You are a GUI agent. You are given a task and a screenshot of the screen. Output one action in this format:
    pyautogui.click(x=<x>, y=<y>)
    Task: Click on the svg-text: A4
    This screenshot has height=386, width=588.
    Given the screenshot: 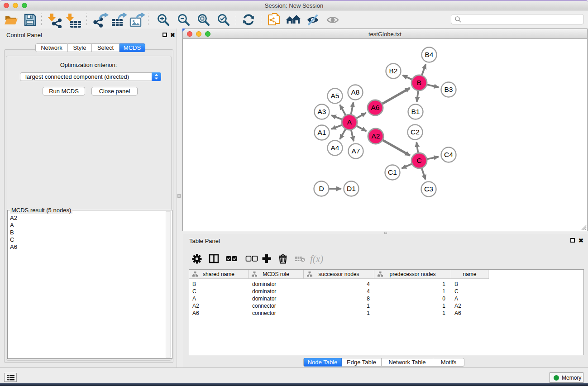 What is the action you would take?
    pyautogui.click(x=335, y=148)
    